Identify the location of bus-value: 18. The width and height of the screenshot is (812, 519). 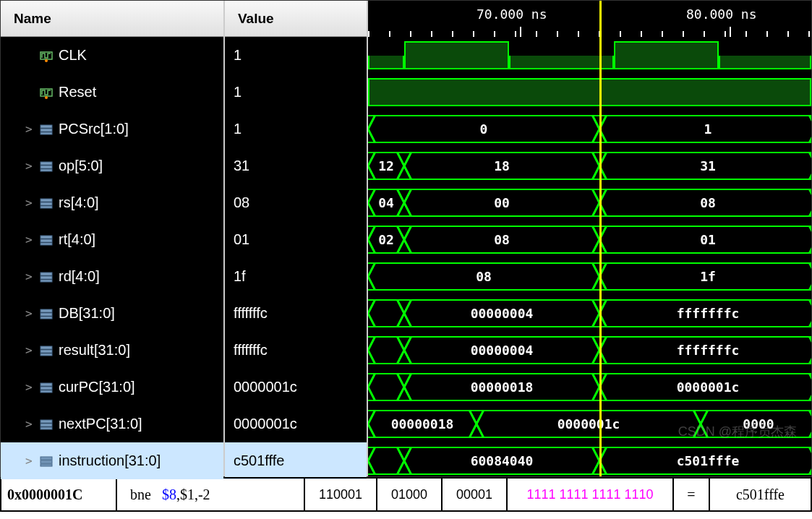
(502, 166).